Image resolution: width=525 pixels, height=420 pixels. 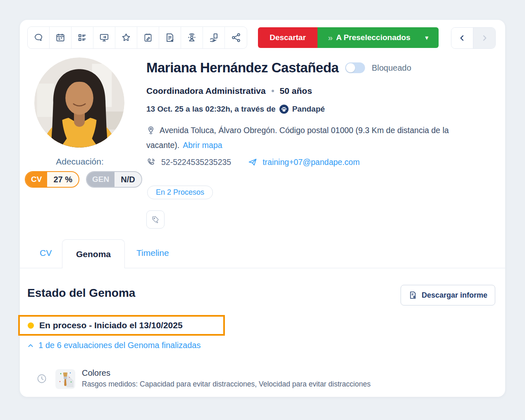 I want to click on share-icon, so click(x=236, y=38).